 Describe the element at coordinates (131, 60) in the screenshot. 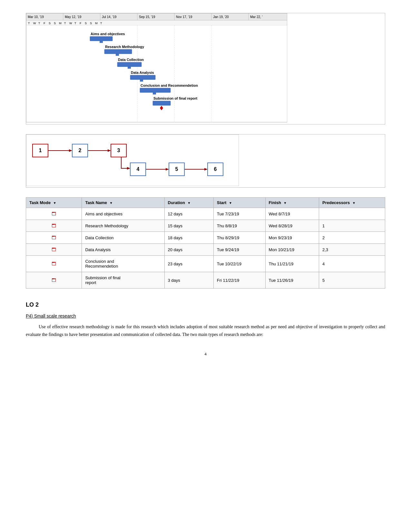

I see `svg-text: Data Collection` at that location.